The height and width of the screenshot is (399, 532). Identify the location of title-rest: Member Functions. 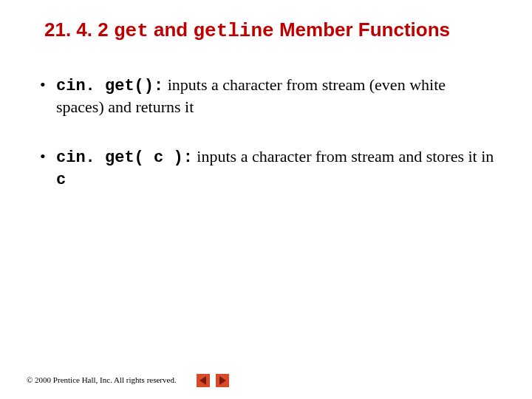
(362, 30).